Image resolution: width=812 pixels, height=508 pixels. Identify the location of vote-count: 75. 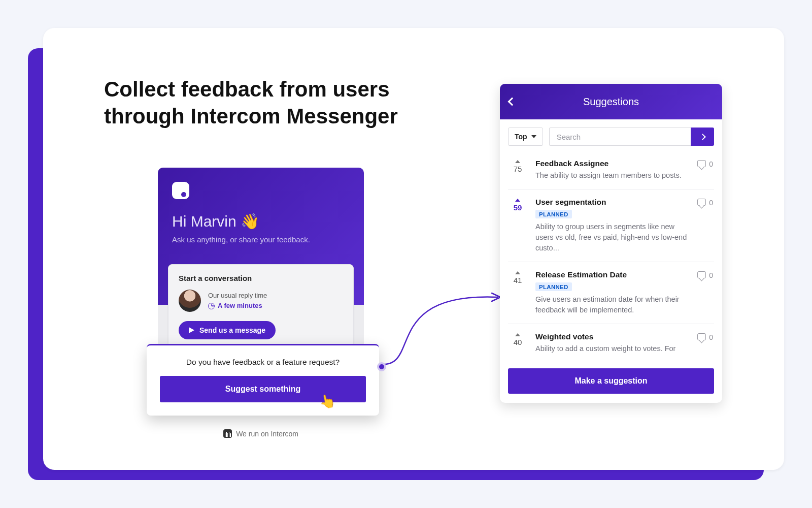
(518, 169).